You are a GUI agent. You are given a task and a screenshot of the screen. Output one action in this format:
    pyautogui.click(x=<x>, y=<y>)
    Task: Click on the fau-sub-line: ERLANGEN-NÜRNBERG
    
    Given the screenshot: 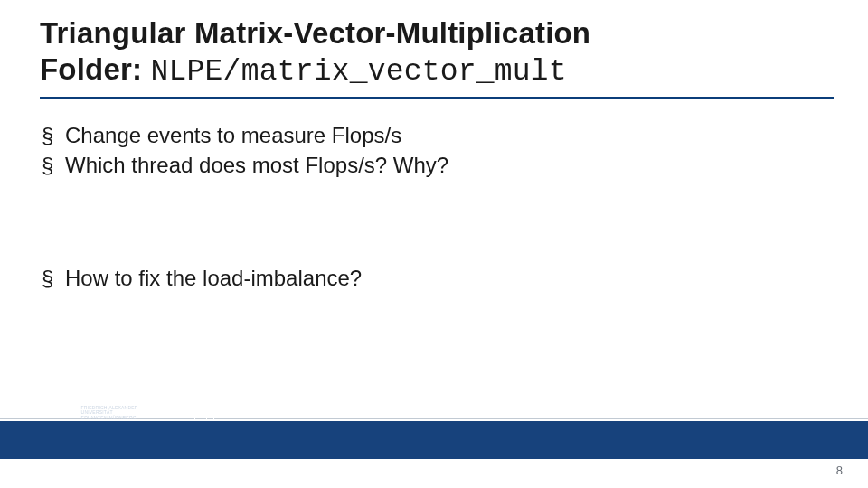 What is the action you would take?
    pyautogui.click(x=108, y=418)
    